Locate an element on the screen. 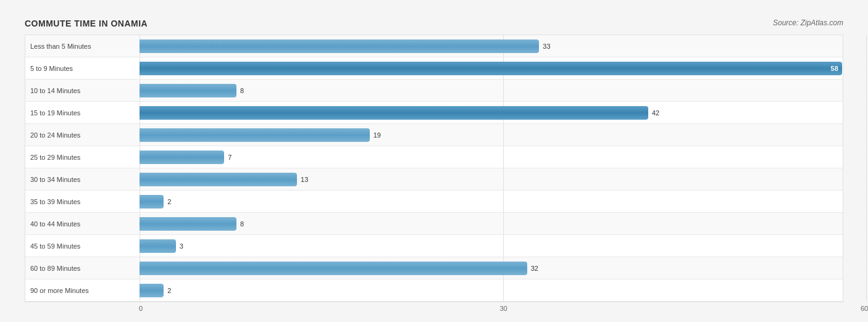 The width and height of the screenshot is (868, 322). bar-track: 58 is located at coordinates (491, 68).